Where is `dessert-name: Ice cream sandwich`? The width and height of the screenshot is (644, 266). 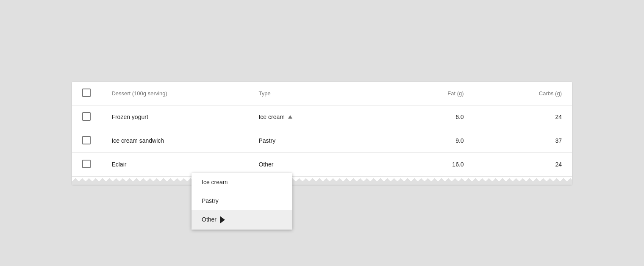 dessert-name: Ice cream sandwich is located at coordinates (138, 141).